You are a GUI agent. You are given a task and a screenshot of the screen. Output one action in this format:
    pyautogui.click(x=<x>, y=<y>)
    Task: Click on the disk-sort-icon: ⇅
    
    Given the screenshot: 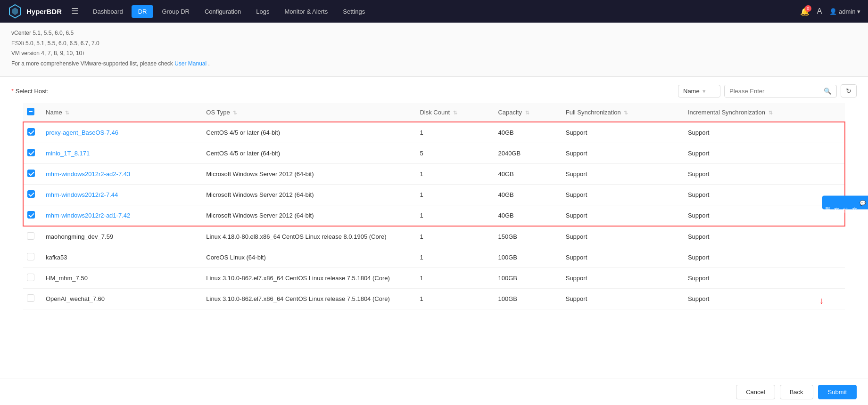 What is the action you would take?
    pyautogui.click(x=455, y=113)
    